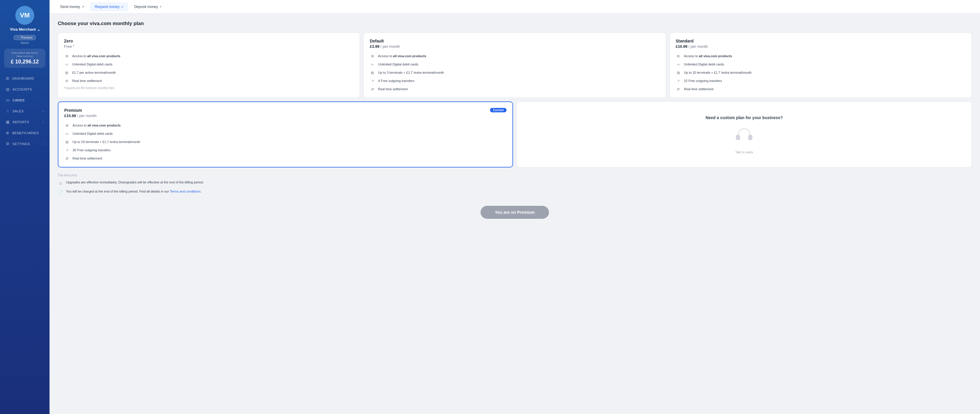 This screenshot has height=414, width=980. What do you see at coordinates (107, 7) in the screenshot?
I see `request-money-label: Request money` at bounding box center [107, 7].